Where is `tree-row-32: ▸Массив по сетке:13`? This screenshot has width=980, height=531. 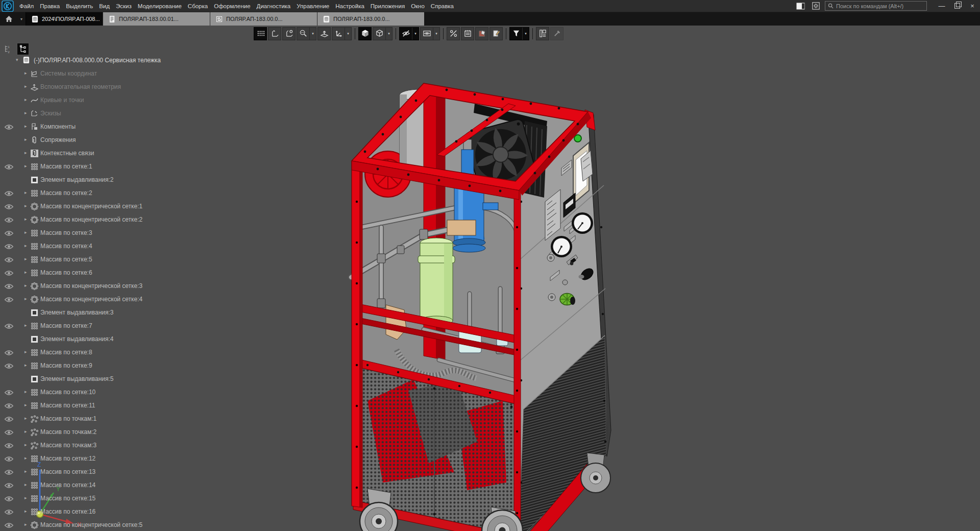 tree-row-32: ▸Массив по сетке:13 is located at coordinates (97, 472).